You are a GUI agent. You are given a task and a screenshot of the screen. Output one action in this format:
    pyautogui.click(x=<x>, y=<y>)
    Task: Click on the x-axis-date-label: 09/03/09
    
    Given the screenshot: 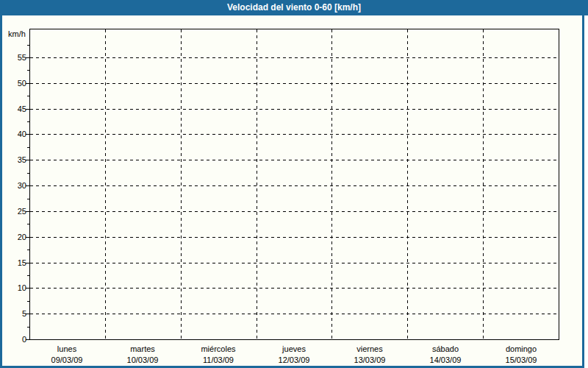 What is the action you would take?
    pyautogui.click(x=67, y=360)
    